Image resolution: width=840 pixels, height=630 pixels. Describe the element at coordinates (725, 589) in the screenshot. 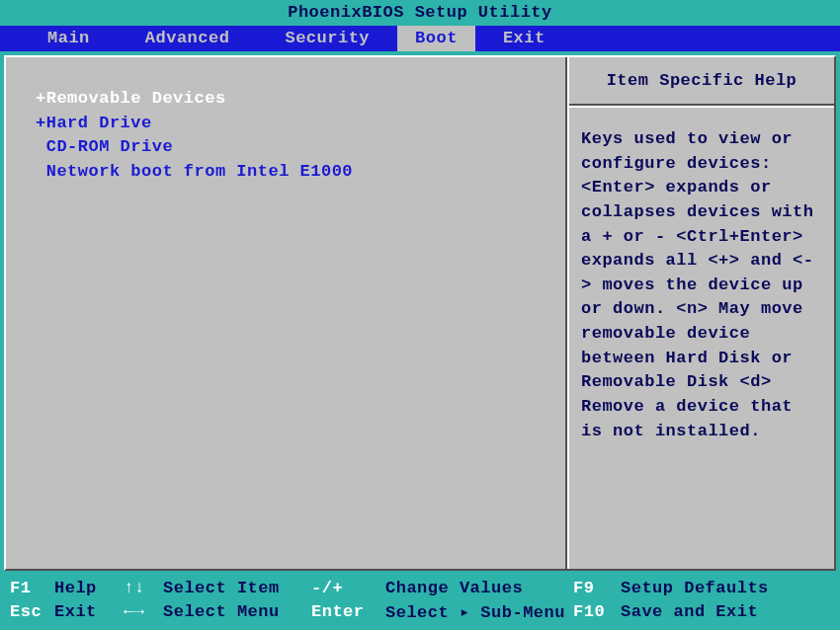

I see `hint-setup-defaults: Setup Defaults` at that location.